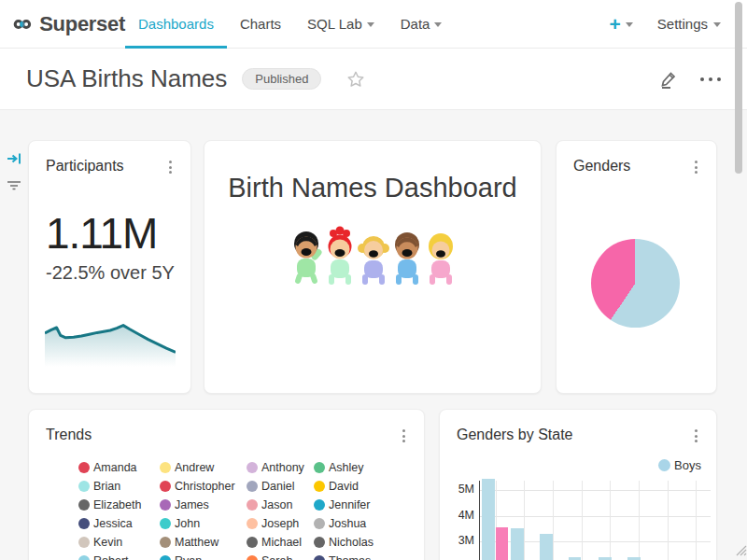  Describe the element at coordinates (176, 24) in the screenshot. I see `nav-dashboards: Dashboards` at that location.